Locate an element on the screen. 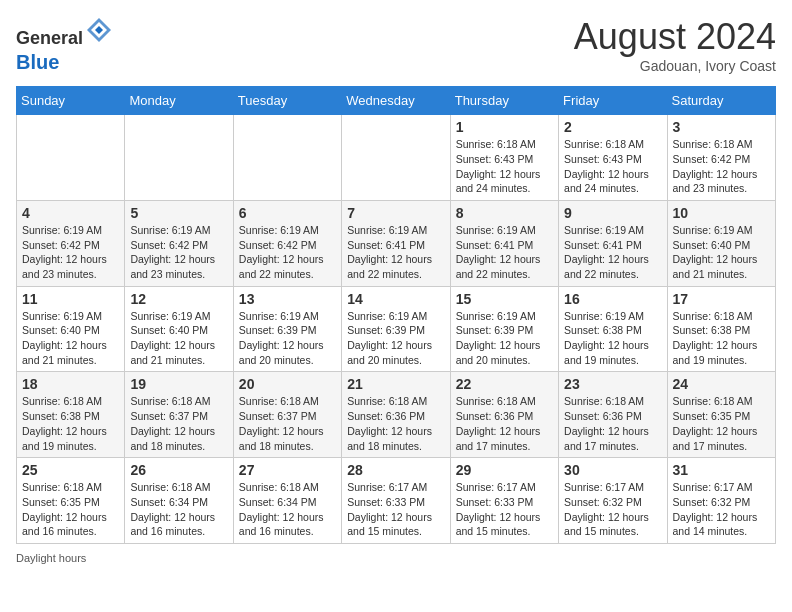 This screenshot has height=612, width=792. day-number: 21 is located at coordinates (396, 384).